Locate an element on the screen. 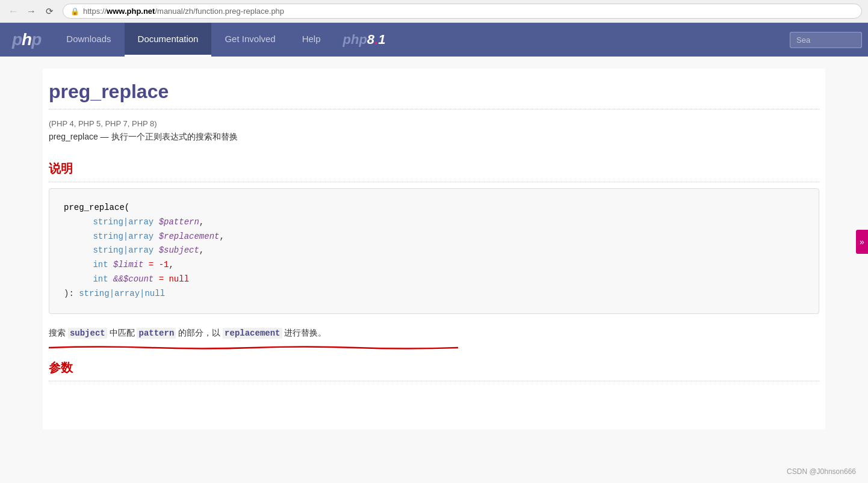  code-param-1: string|array $pattern, is located at coordinates (434, 223).